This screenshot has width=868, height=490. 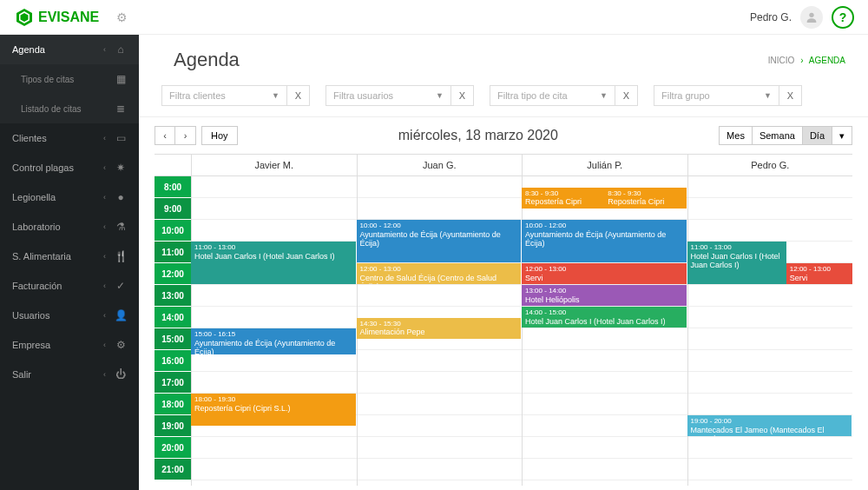 What do you see at coordinates (173, 382) in the screenshot?
I see `time-slot: 17:00` at bounding box center [173, 382].